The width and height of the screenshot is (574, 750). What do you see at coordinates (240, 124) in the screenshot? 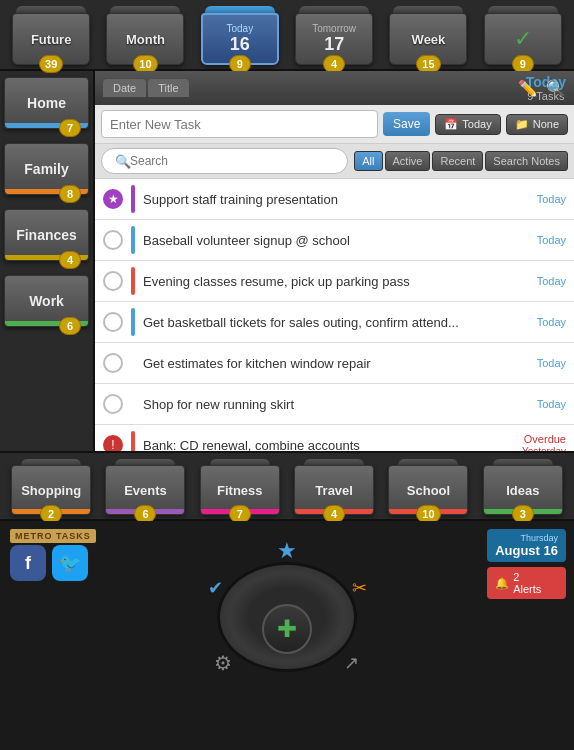
I see `new-task-input` at bounding box center [240, 124].